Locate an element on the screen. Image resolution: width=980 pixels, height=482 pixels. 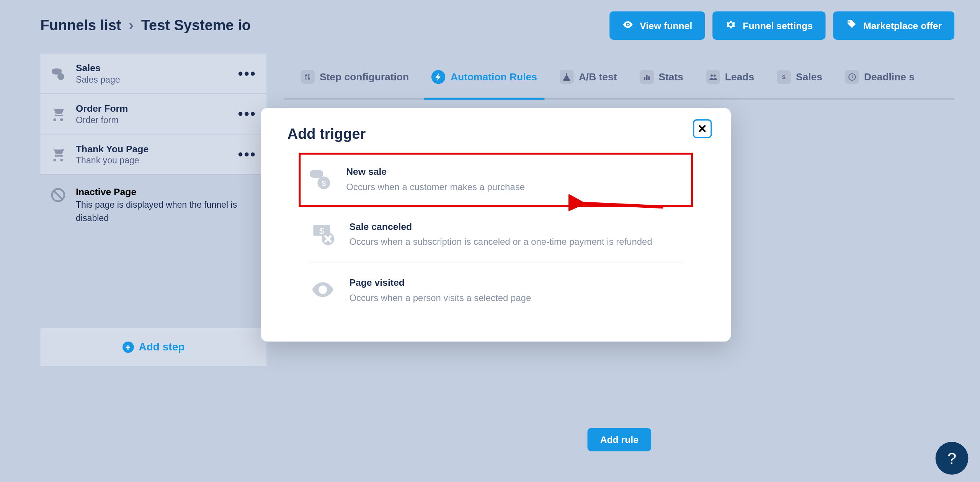
step-title: Sales is located at coordinates (152, 68).